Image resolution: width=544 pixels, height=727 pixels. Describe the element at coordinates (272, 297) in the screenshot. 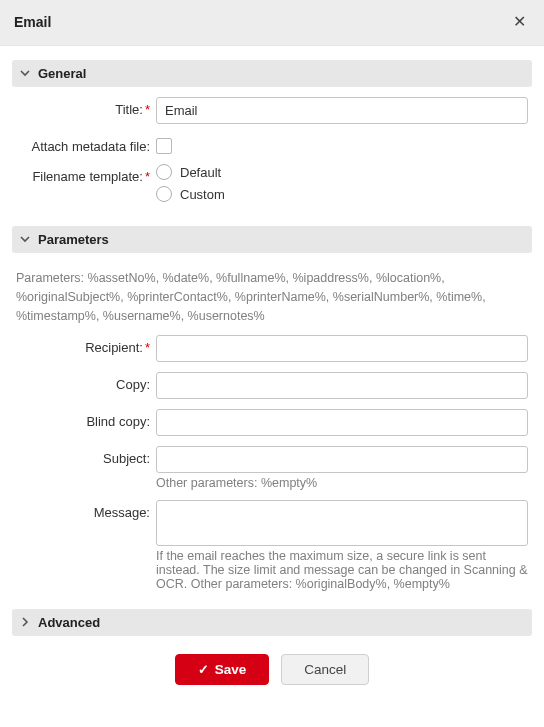

I see `parameters-help-text: Parameters: %assetNo%, %date%, %fullname…` at that location.